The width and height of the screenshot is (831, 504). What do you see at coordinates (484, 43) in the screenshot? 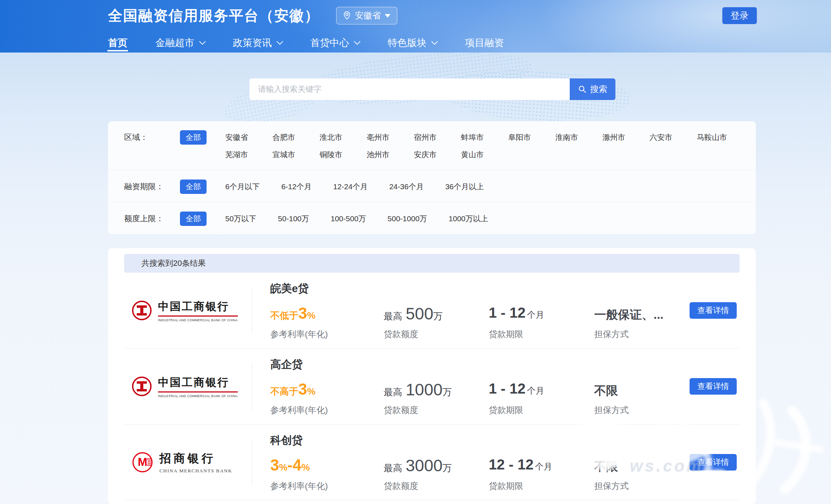
I see `nav-item-label: 项目融资` at bounding box center [484, 43].